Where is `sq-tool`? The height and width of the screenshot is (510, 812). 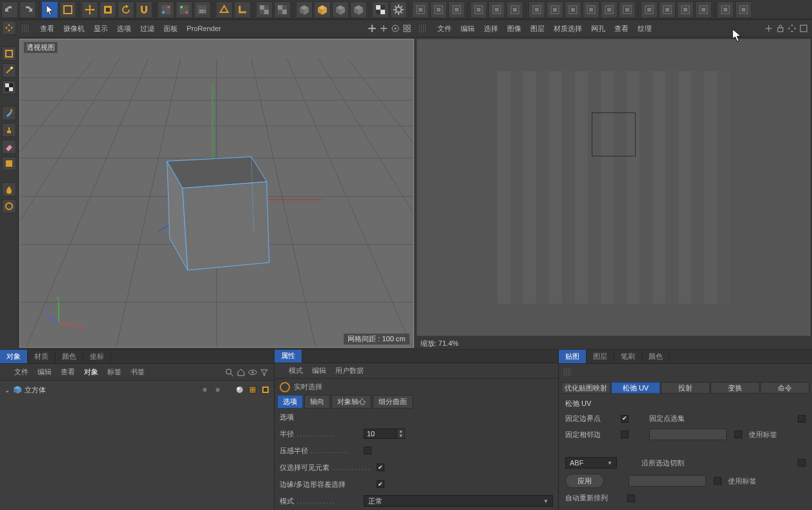 sq-tool is located at coordinates (9, 164).